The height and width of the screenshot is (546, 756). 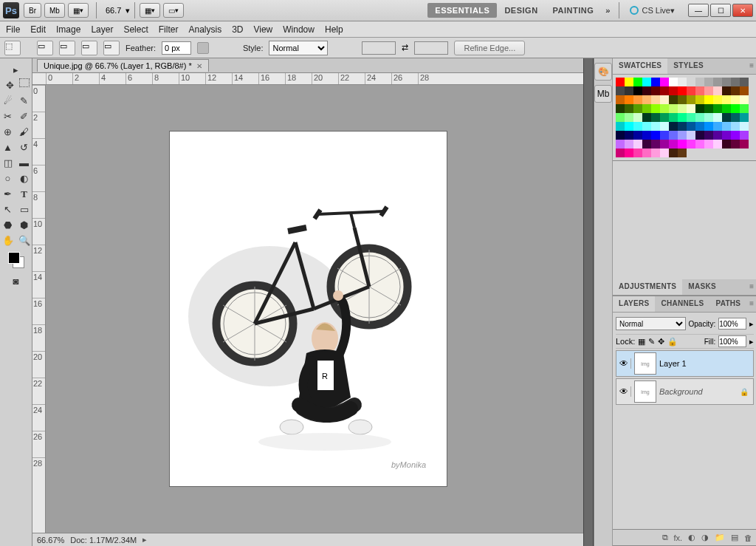 I want to click on menu-select: Select, so click(x=136, y=30).